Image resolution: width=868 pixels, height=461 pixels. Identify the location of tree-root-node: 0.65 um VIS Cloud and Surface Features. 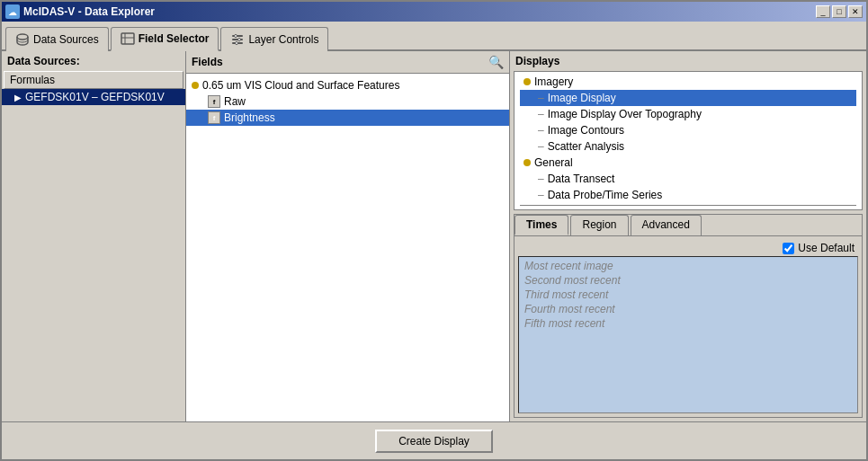
(347, 85).